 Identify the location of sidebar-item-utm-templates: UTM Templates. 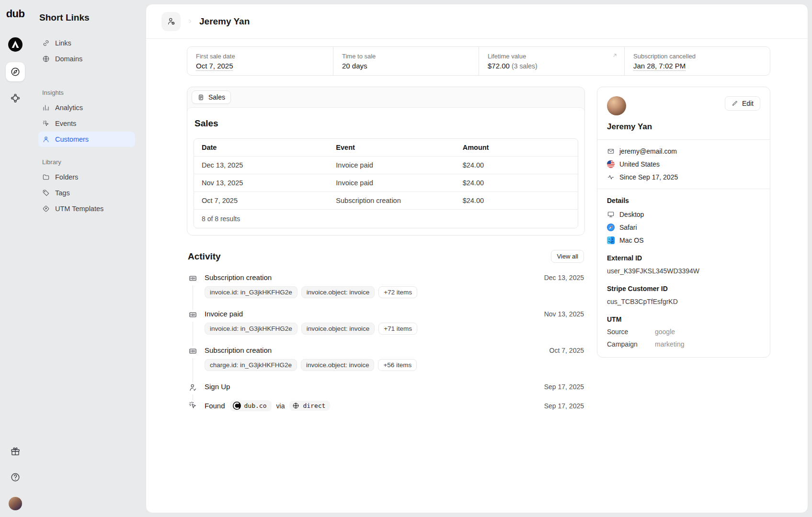
(87, 209).